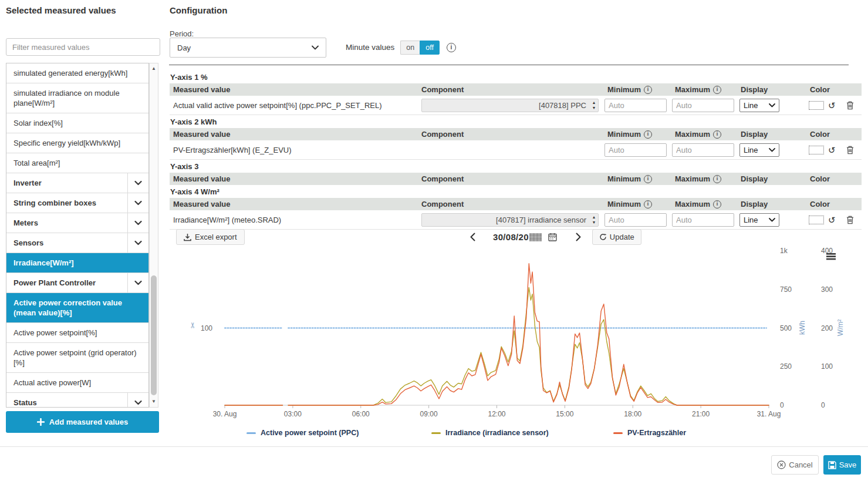 This screenshot has width=868, height=481. Describe the element at coordinates (510, 106) in the screenshot. I see `component-select: [407818] PPC▴▾` at that location.